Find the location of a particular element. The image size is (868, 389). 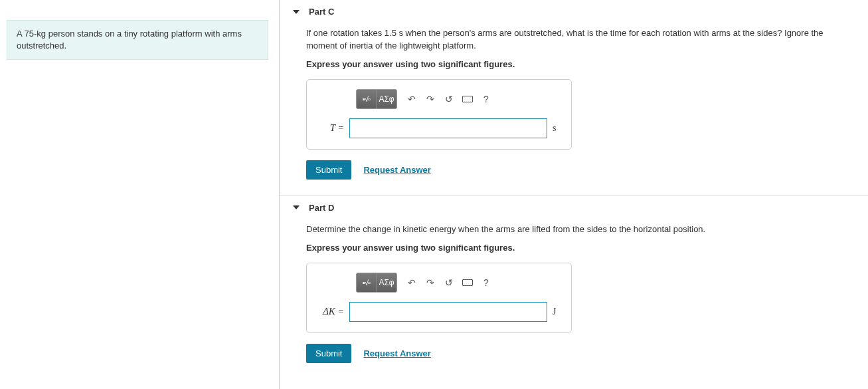

part-d-answer-input is located at coordinates (448, 312).